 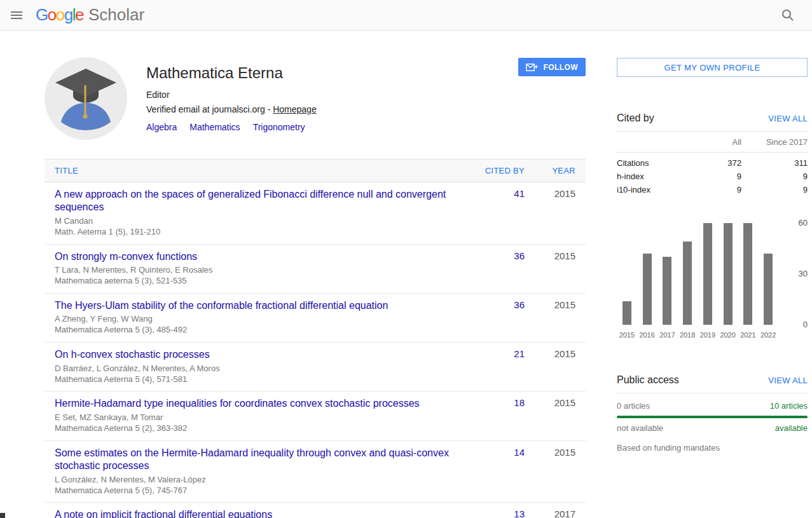 I want to click on cited-by-count-link: 14, so click(x=519, y=453).